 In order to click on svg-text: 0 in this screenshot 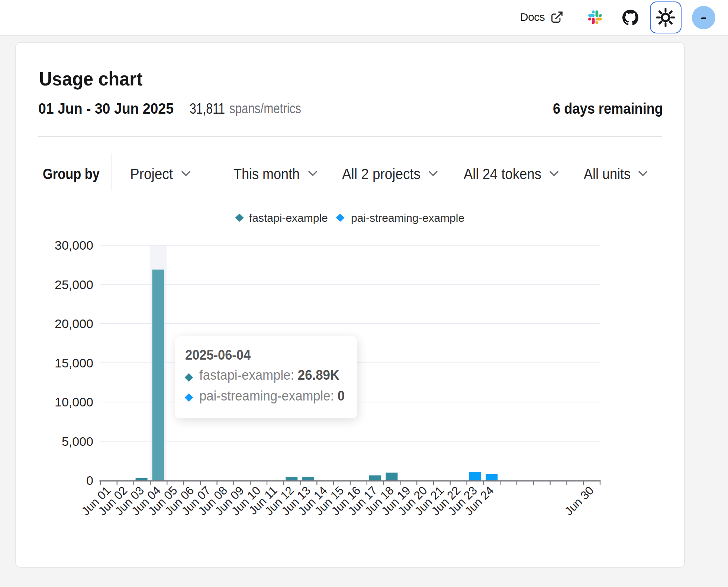, I will do `click(90, 480)`.